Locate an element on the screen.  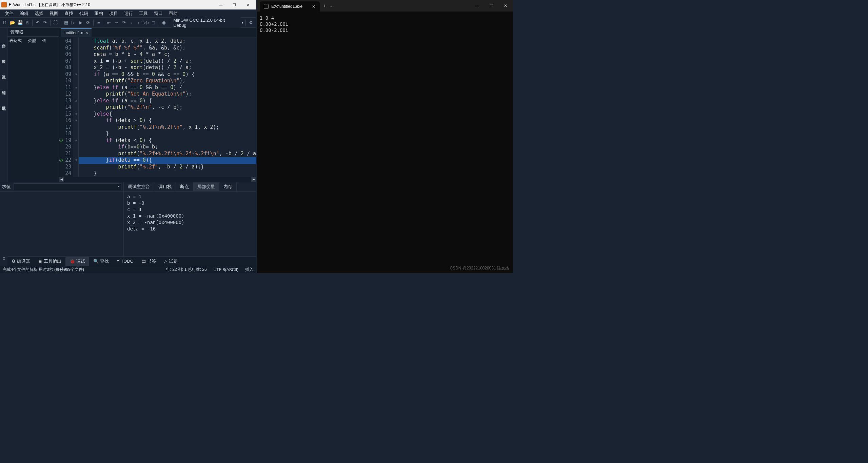
code-line: printf("%.2f\n", -c / b); is located at coordinates (169, 107).